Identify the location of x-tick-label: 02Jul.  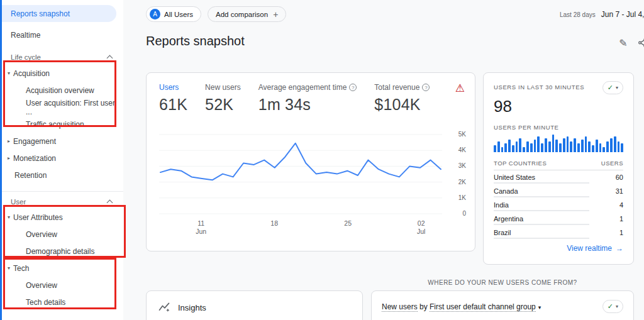
(421, 228).